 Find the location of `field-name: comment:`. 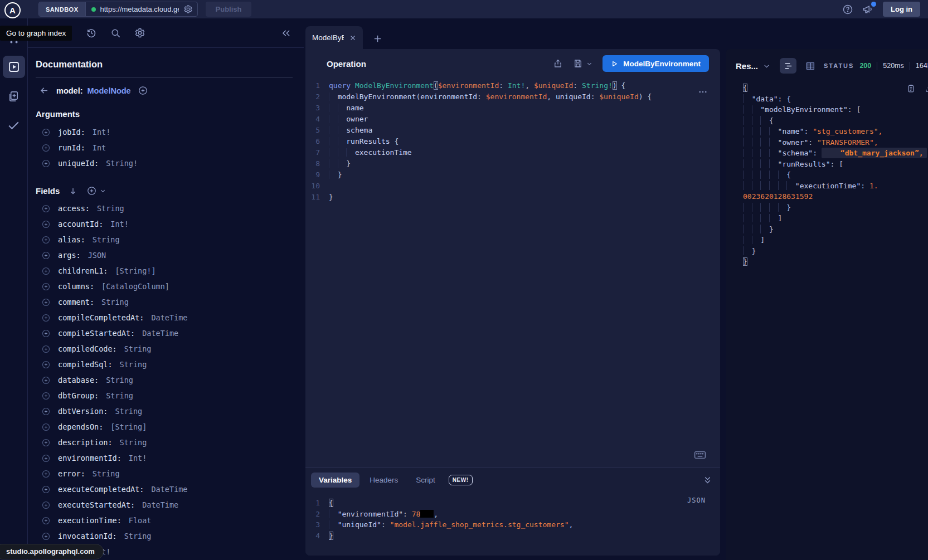

field-name: comment: is located at coordinates (76, 302).